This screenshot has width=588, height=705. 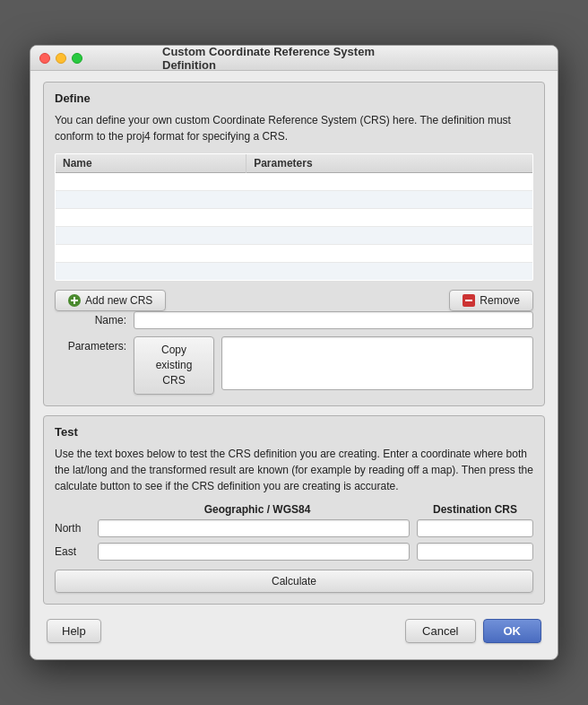 I want to click on remove-icon, so click(x=469, y=300).